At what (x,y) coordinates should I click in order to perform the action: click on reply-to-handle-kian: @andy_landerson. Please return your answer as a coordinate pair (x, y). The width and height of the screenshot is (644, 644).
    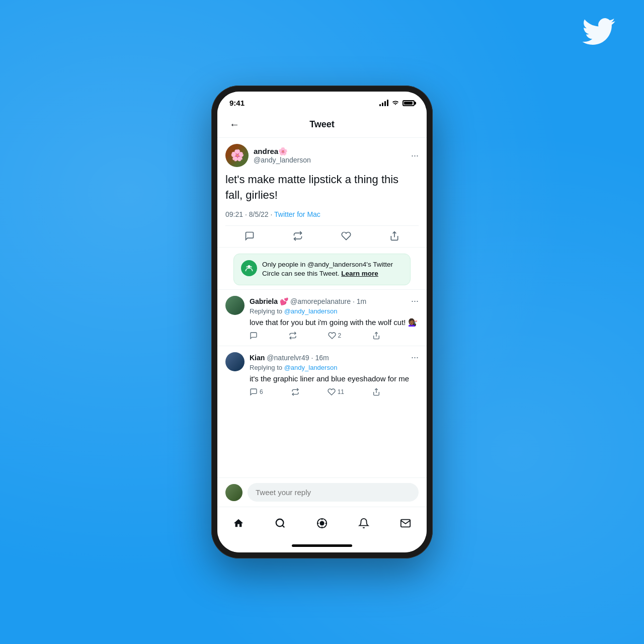
    Looking at the image, I should click on (311, 367).